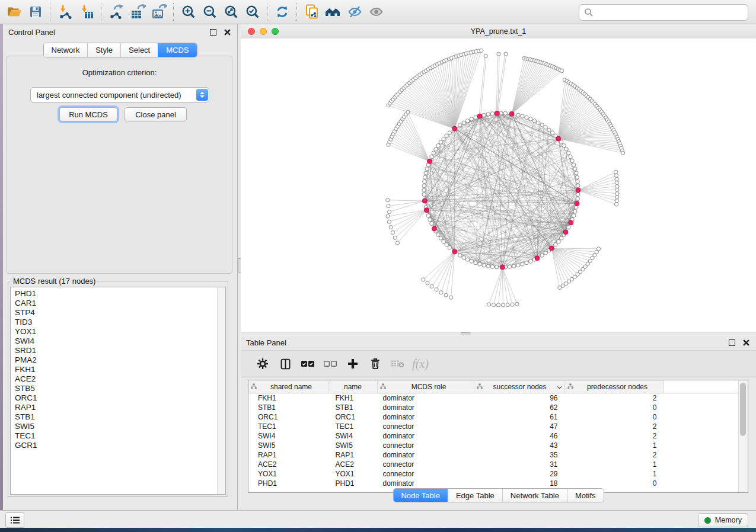  Describe the element at coordinates (263, 364) in the screenshot. I see `table-settings-icon` at that location.